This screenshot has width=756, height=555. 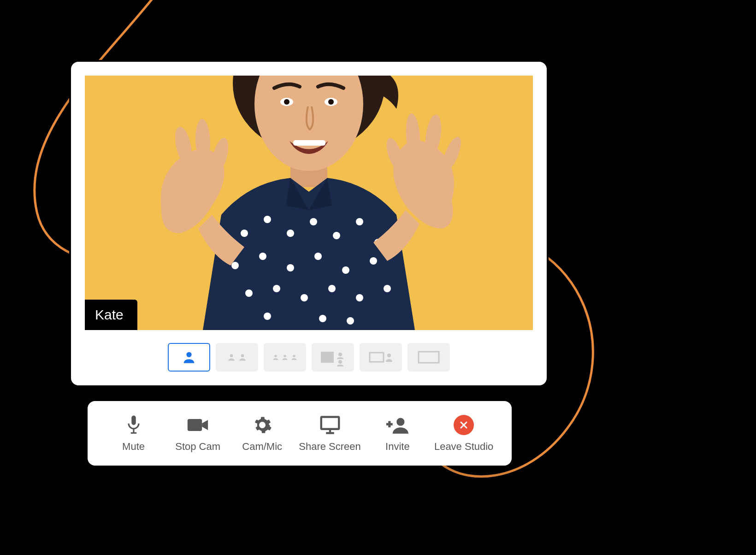 I want to click on stop-cam-label: Stop Cam, so click(x=198, y=447).